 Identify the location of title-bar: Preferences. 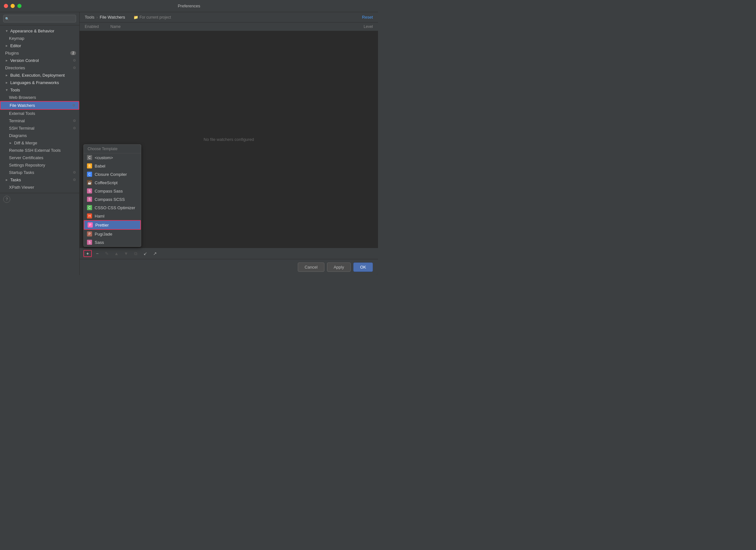
(189, 6).